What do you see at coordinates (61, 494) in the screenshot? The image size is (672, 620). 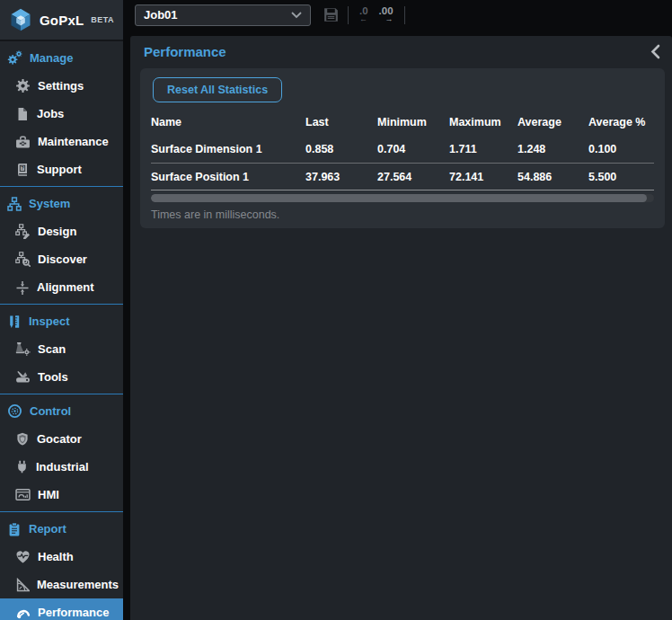 I see `sidebar-item-hmi: HMI` at bounding box center [61, 494].